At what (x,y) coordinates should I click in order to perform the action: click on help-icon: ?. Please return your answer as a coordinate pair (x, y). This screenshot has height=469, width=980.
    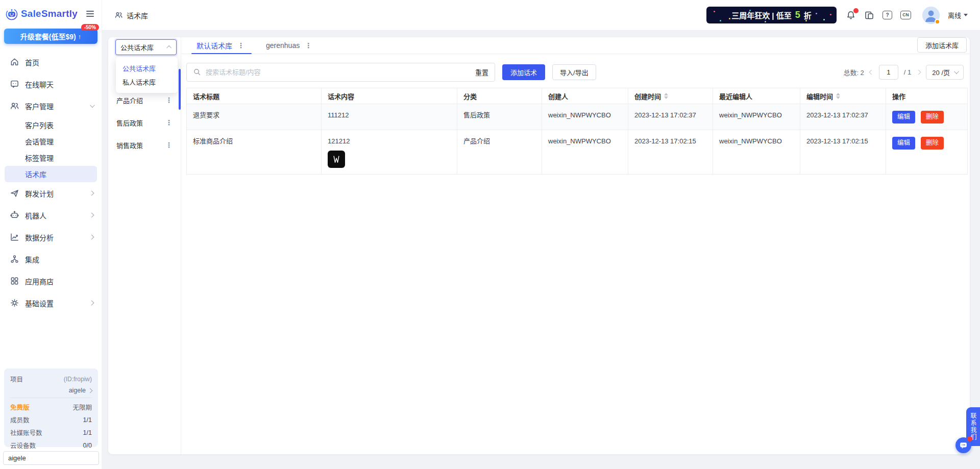
    Looking at the image, I should click on (887, 15).